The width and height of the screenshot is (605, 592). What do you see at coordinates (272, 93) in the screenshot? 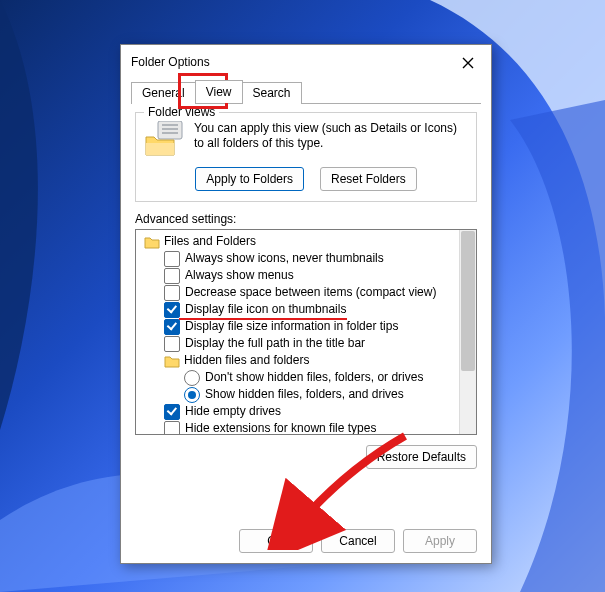
I see `tab-search: Search` at bounding box center [272, 93].